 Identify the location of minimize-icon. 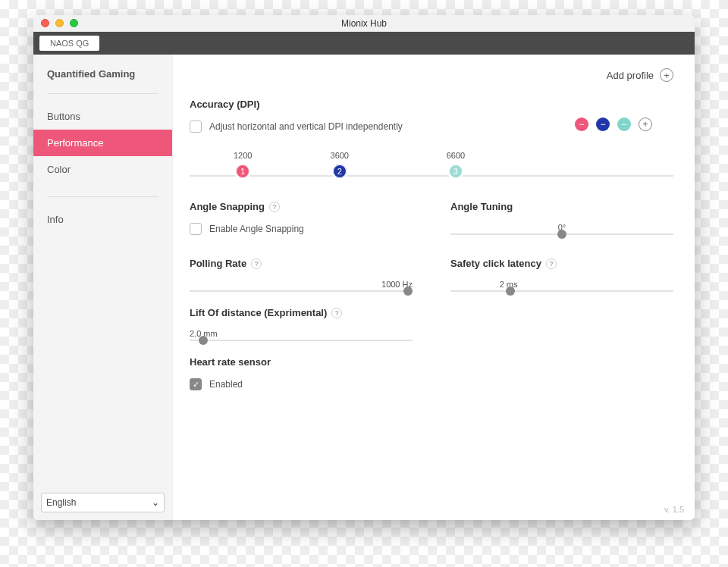
(59, 23).